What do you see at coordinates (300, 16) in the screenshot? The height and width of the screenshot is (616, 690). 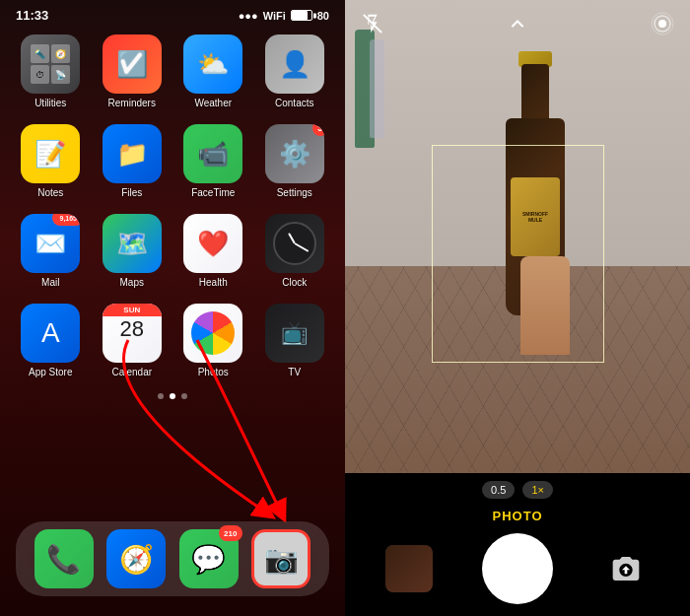 I see `battery-fill` at bounding box center [300, 16].